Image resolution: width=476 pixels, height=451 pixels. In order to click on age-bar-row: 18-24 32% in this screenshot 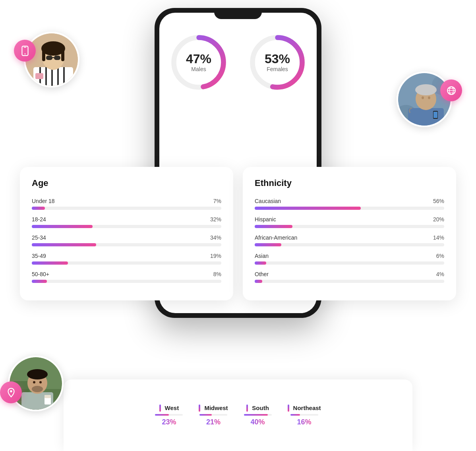, I will do `click(126, 222)`.